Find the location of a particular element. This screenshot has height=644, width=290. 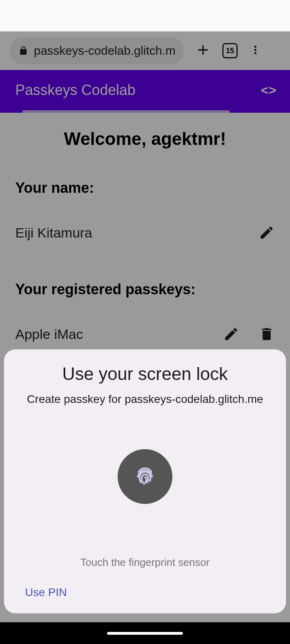

system-nav-bar is located at coordinates (145, 633).